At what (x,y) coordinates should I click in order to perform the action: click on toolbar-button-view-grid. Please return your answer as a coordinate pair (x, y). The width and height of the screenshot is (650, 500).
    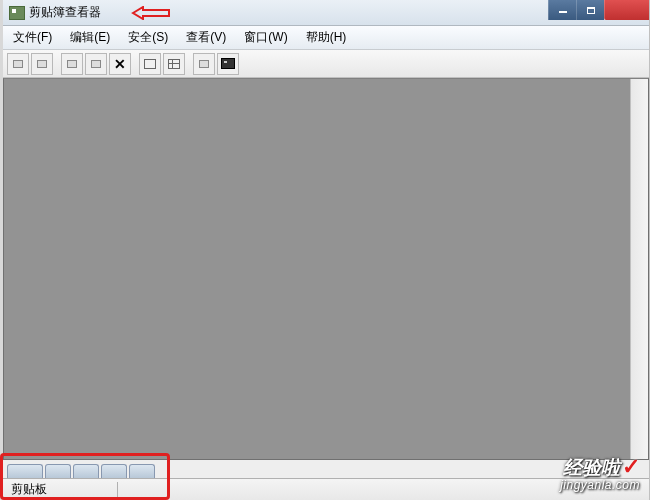
    Looking at the image, I should click on (174, 64).